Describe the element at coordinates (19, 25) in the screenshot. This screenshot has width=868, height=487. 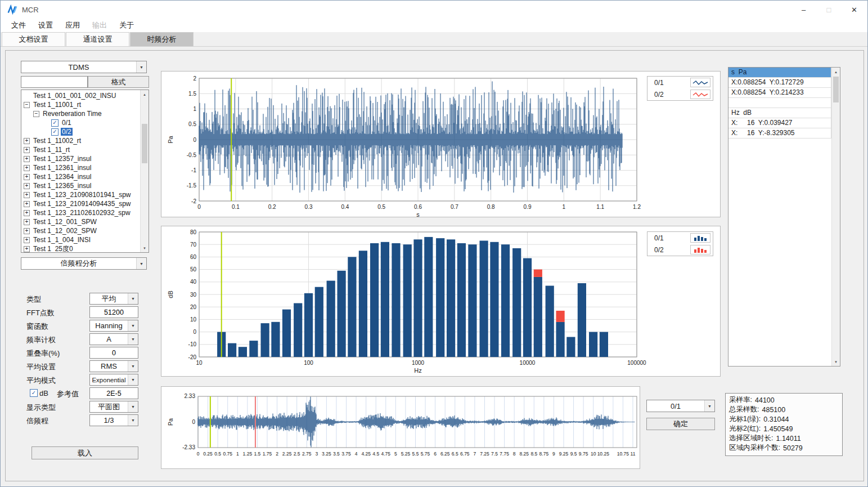
I see `menu-item-file: 文件` at that location.